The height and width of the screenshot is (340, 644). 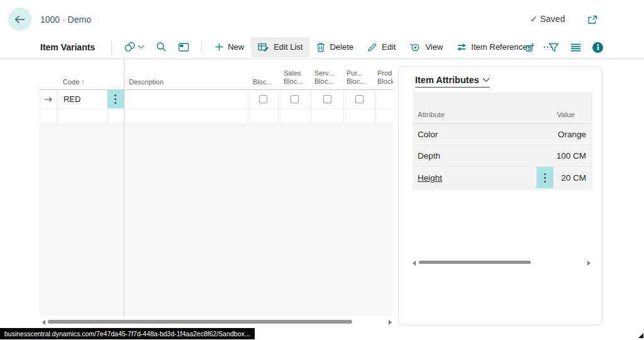 What do you see at coordinates (597, 48) in the screenshot?
I see `details-info-button` at bounding box center [597, 48].